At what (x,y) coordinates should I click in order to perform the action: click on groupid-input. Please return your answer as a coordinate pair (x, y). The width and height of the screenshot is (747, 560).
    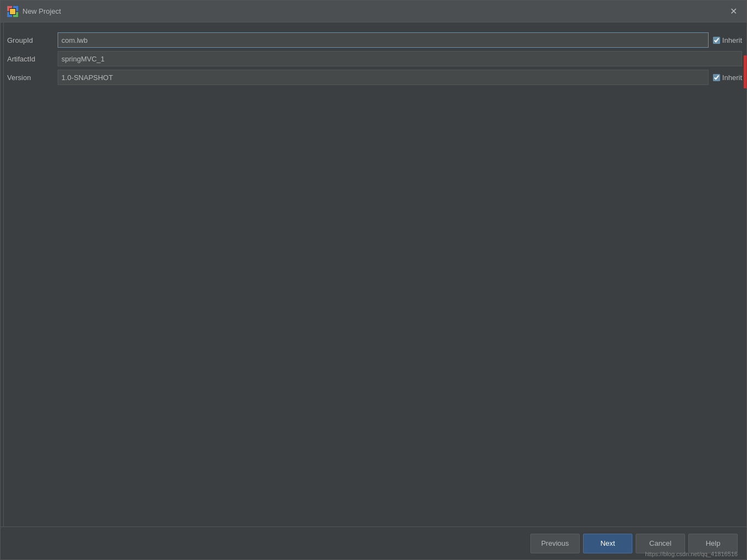
    Looking at the image, I should click on (383, 40).